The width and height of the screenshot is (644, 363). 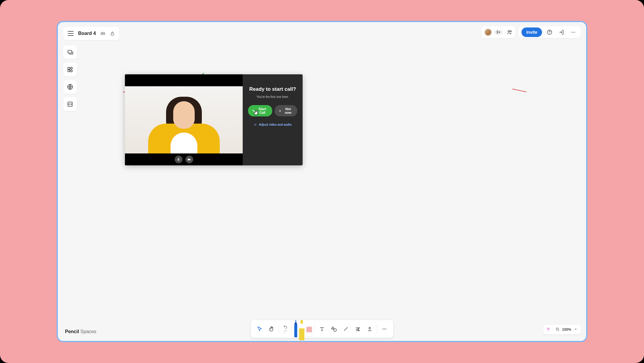 I want to click on boards-panel-button, so click(x=70, y=52).